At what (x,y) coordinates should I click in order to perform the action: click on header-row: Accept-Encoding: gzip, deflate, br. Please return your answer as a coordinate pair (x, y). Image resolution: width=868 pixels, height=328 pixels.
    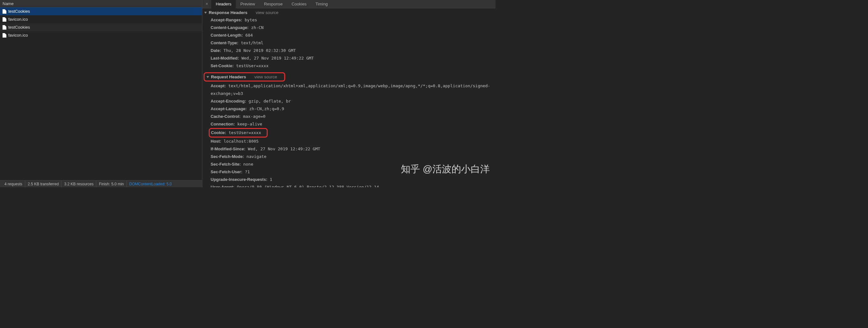
    Looking at the image, I should click on (353, 101).